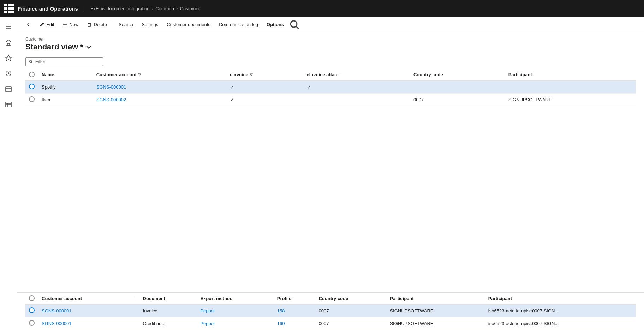 The height and width of the screenshot is (330, 644). What do you see at coordinates (281, 323) in the screenshot?
I see `profile-link: 160` at bounding box center [281, 323].